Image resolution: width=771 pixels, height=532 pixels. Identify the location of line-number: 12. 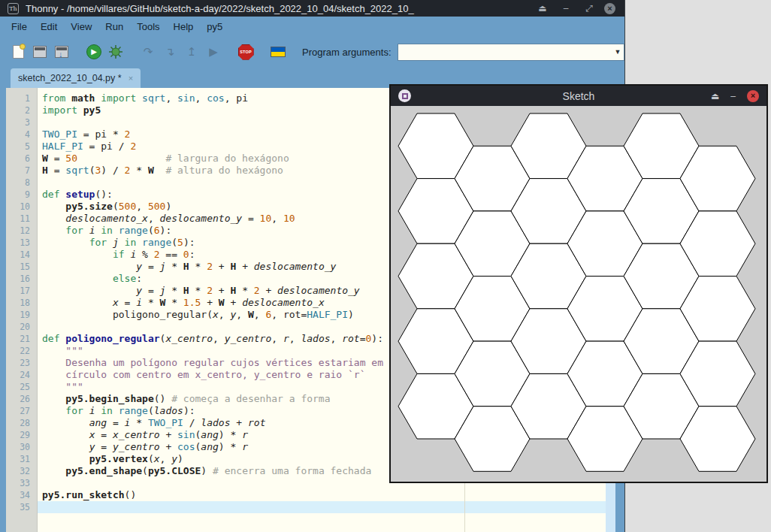
(22, 231).